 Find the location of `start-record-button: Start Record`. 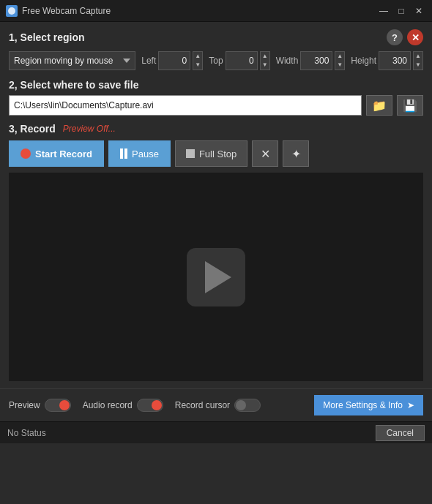

start-record-button: Start Record is located at coordinates (56, 154).